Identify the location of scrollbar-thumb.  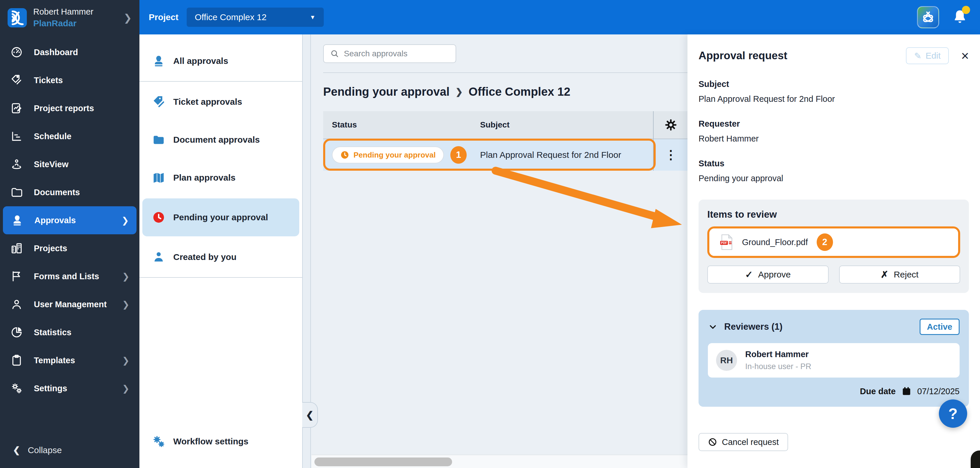
(383, 462).